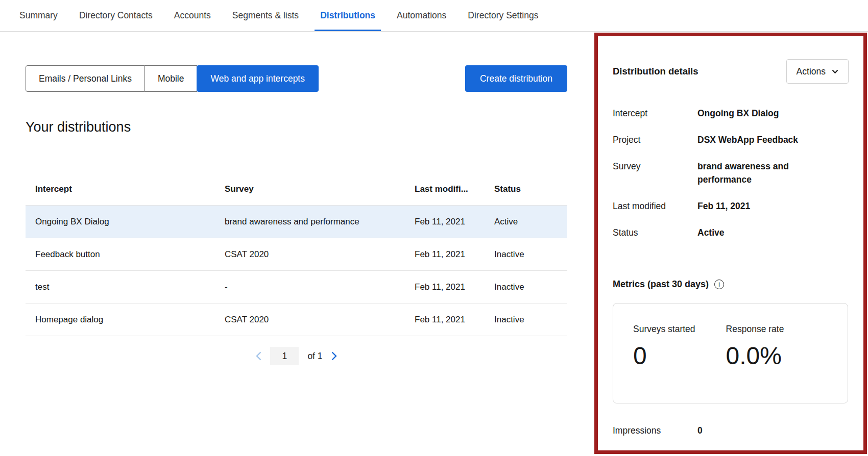 The image size is (868, 456). Describe the element at coordinates (78, 128) in the screenshot. I see `page-title: Your distributions` at that location.